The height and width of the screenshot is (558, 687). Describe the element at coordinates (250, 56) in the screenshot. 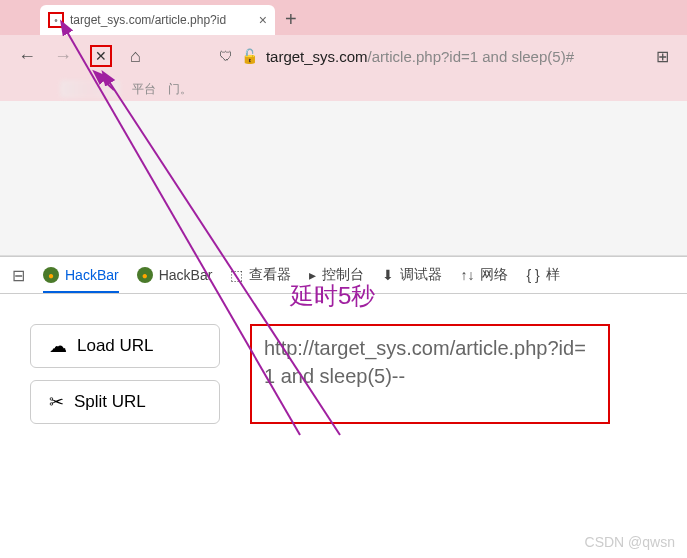

I see `insecure-icon: 🔓` at that location.